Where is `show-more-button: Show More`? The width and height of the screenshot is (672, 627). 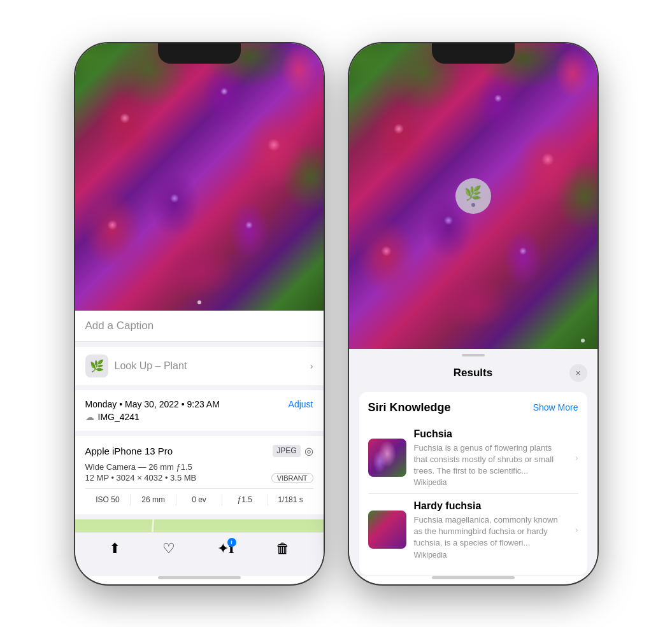
show-more-button: Show More is located at coordinates (555, 407).